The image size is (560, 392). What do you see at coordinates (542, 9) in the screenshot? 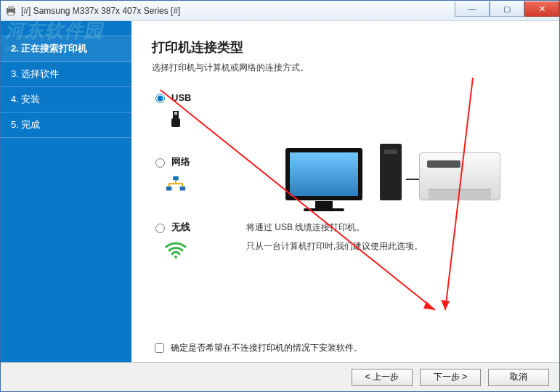
I see `close-button: ✕` at bounding box center [542, 9].